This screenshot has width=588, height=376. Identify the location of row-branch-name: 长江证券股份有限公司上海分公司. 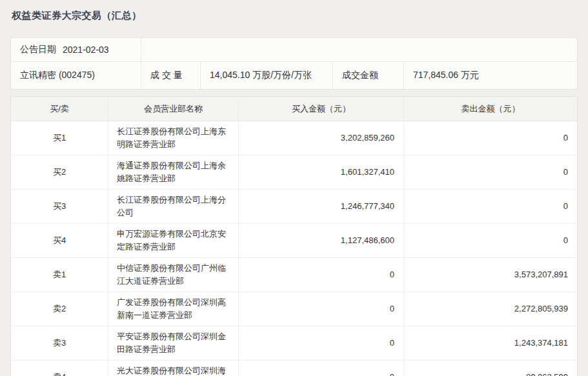
(174, 206).